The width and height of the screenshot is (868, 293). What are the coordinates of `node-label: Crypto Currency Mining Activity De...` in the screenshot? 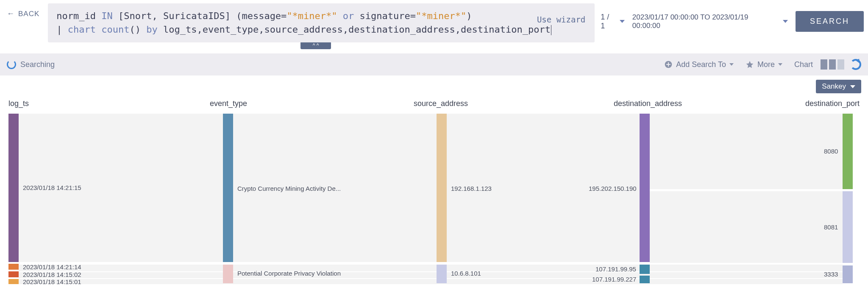 It's located at (289, 188).